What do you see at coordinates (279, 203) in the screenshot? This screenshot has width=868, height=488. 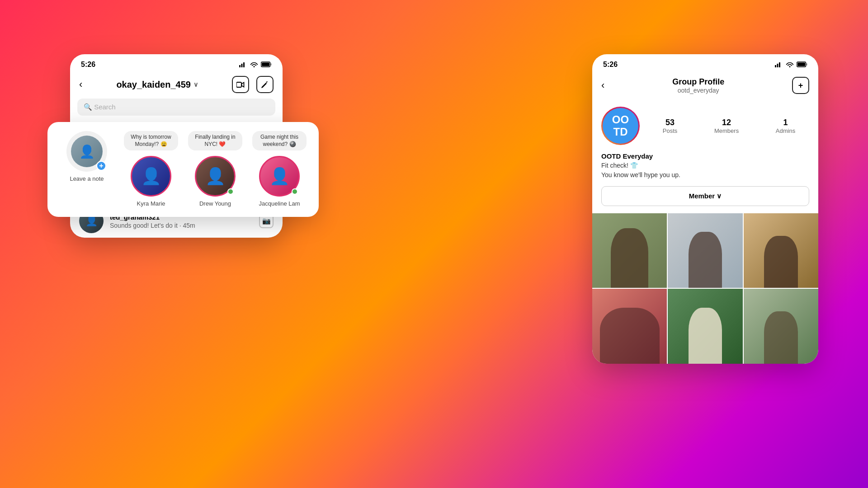 I see `story-label-jaq: Jacqueline Lam` at bounding box center [279, 203].